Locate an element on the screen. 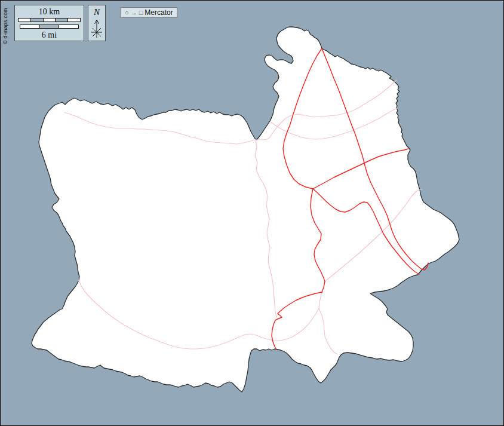 Image resolution: width=504 pixels, height=426 pixels. square-icon: □ is located at coordinates (141, 13).